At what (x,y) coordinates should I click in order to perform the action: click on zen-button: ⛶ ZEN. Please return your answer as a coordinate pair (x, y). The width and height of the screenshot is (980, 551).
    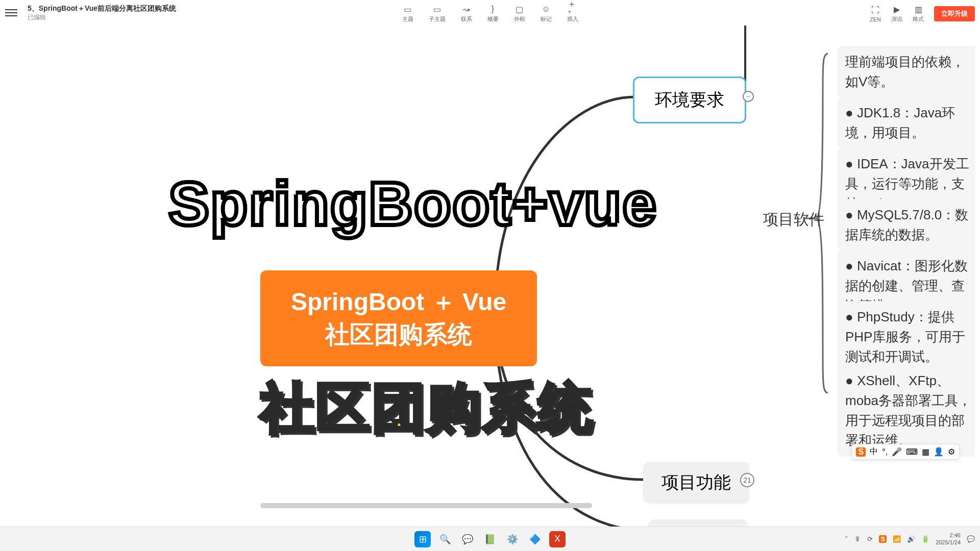
    Looking at the image, I should click on (875, 14).